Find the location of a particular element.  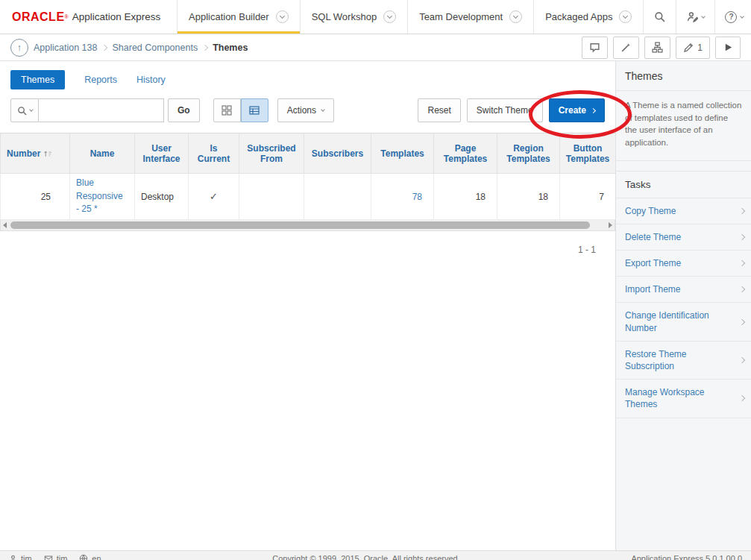

top-navigation-bar: ORACLE ® Application Express Application… is located at coordinates (376, 17).